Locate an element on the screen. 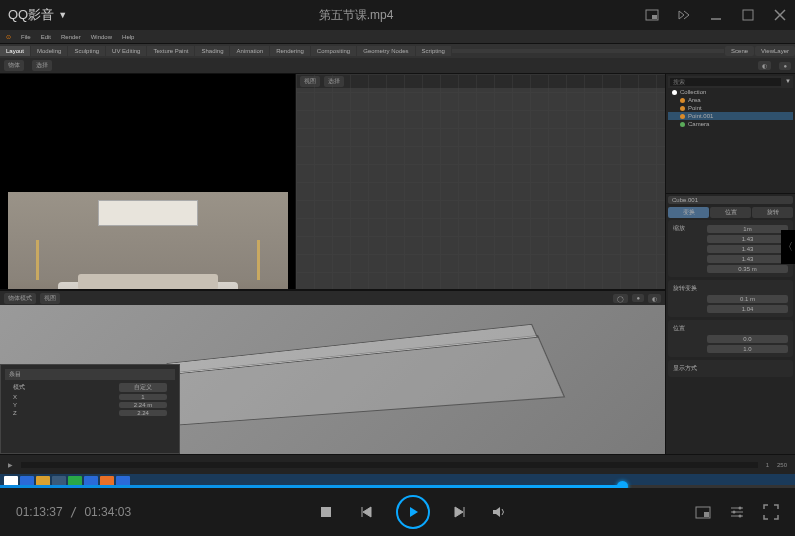  blender-menubar: ⊙ File Edit Render Window Help is located at coordinates (398, 37).